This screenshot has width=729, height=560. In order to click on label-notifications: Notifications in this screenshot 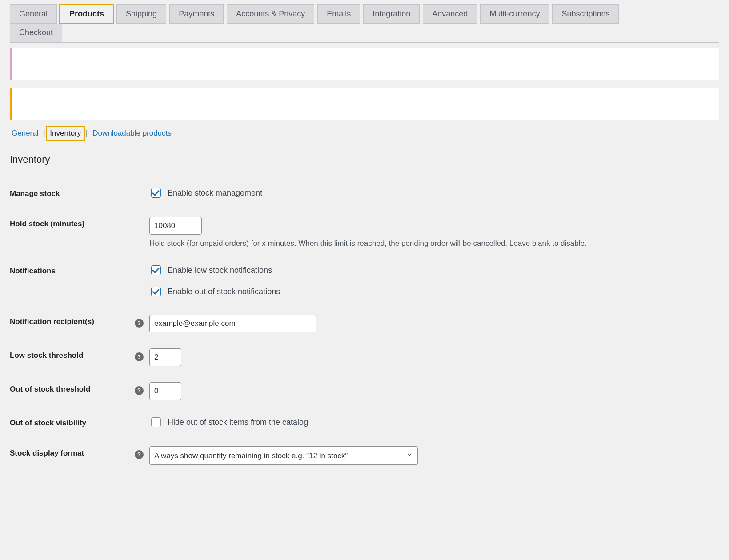, I will do `click(72, 281)`.